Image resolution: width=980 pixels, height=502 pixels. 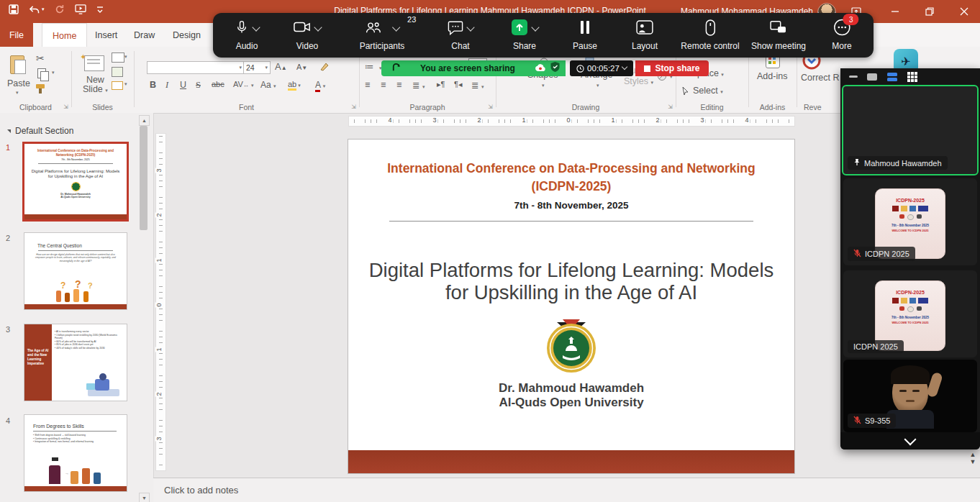 I want to click on slide-thumbnail-1: International Conference on Data-Process…, so click(x=76, y=181).